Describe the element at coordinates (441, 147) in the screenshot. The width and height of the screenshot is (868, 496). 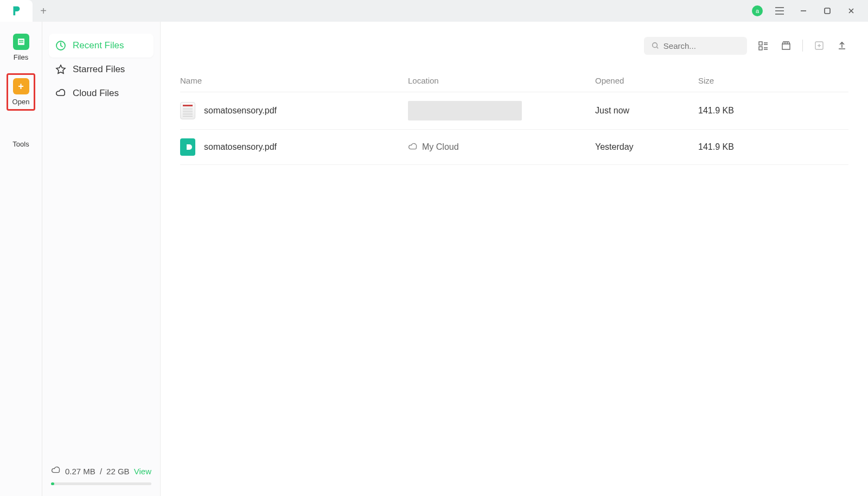
I see `location-text: My Cloud` at that location.